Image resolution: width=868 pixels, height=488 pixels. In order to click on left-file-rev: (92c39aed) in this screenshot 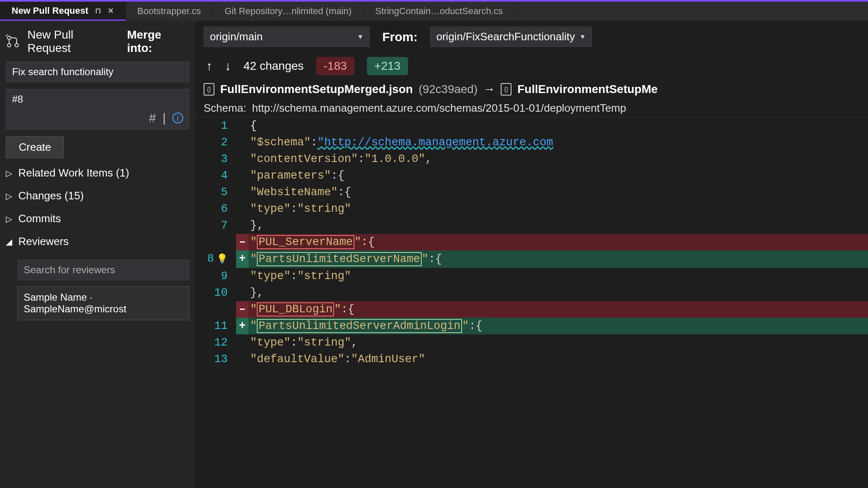, I will do `click(448, 89)`.